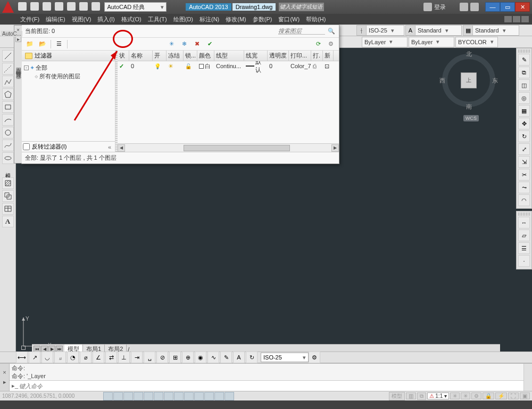  Describe the element at coordinates (118, 396) in the screenshot. I see `gridmode-toggle` at that location.